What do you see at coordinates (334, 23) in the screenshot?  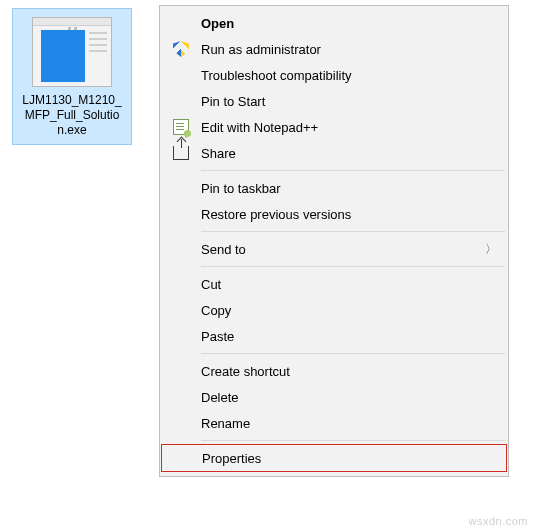 I see `menu-item-open: Open` at bounding box center [334, 23].